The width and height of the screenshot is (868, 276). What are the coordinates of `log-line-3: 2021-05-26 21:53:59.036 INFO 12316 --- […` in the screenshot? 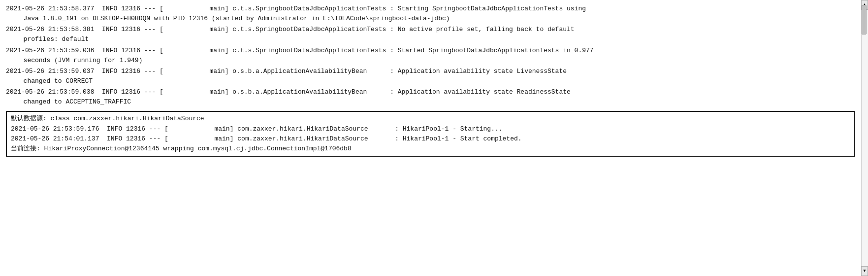 It's located at (430, 51).